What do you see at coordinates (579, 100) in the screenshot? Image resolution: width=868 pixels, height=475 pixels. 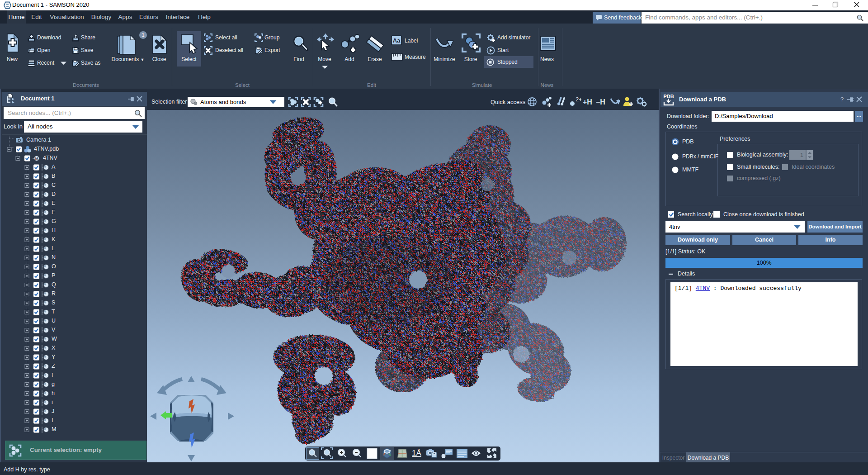 I see `svg-text: 2+` at bounding box center [579, 100].